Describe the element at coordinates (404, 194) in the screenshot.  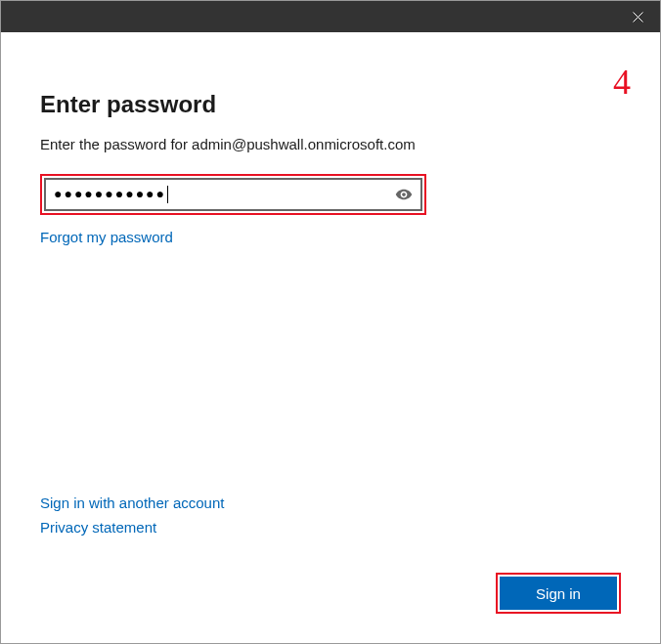
I see `reveal-password-icon` at that location.